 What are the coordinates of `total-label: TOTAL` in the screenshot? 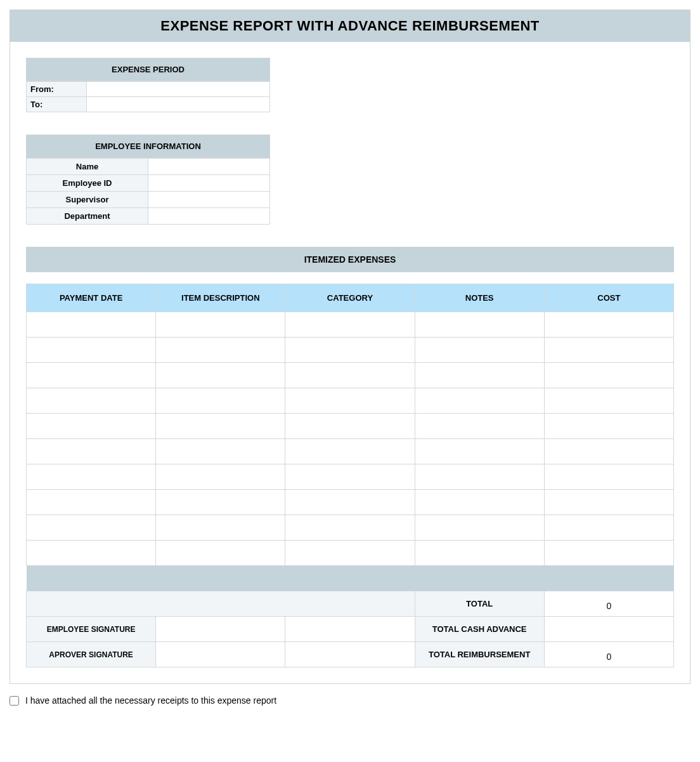 It's located at (479, 604).